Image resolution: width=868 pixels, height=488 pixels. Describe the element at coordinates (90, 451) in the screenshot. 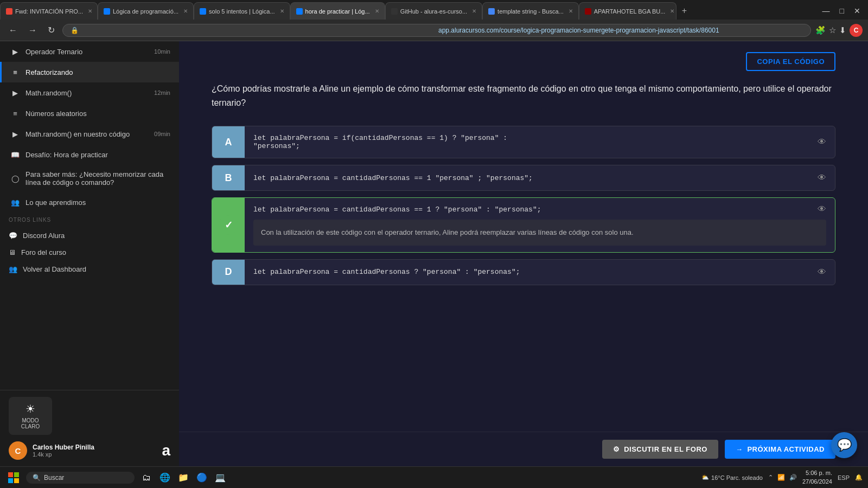

I see `user-row: C Carlos Huber Pinilla 1.4k xp a` at that location.